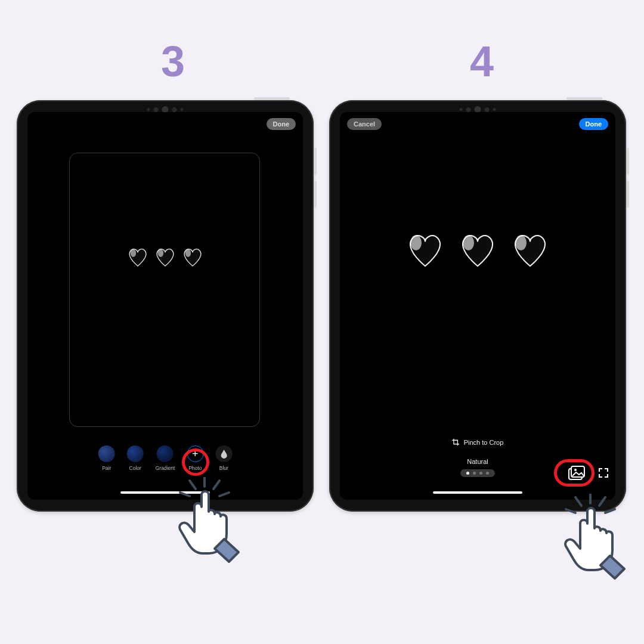 Image resolution: width=644 pixels, height=644 pixels. I want to click on highlight-ring, so click(196, 462).